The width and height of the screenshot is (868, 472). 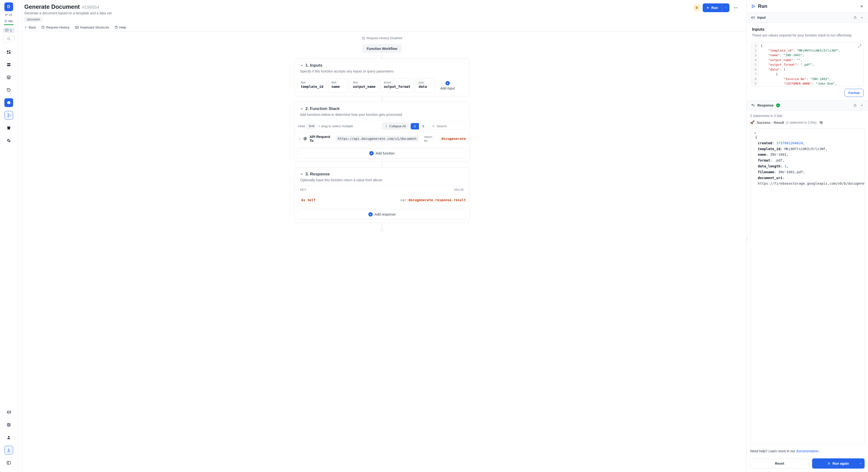 What do you see at coordinates (9, 412) in the screenshot?
I see `nav-announcements` at bounding box center [9, 412].